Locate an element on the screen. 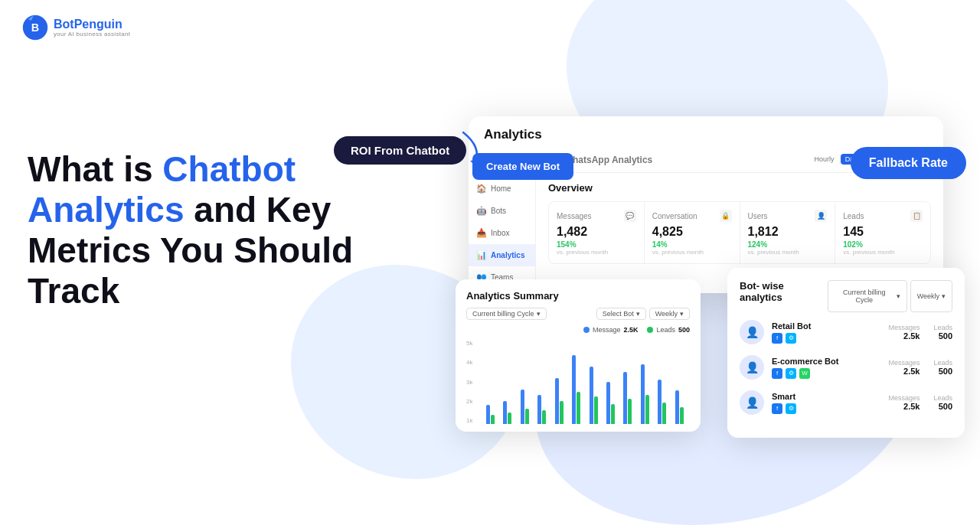 Image resolution: width=980 pixels, height=525 pixels. bot-metric-leads-smart: Leads 500 is located at coordinates (943, 403).